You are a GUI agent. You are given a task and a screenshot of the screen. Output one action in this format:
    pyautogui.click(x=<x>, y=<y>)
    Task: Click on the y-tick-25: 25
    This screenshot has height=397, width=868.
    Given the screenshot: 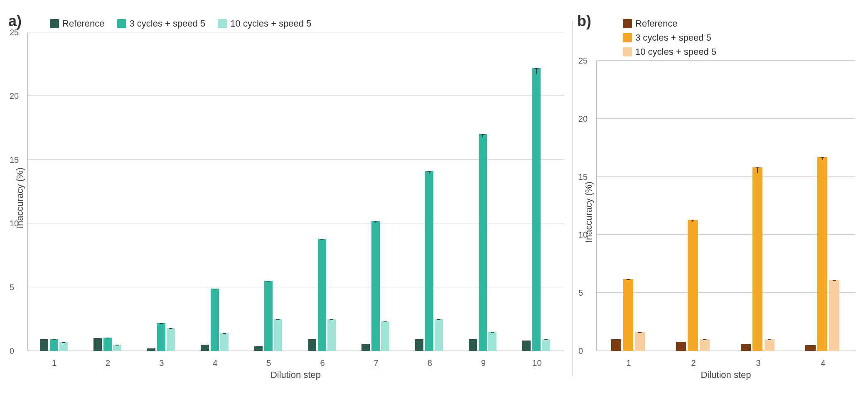 What is the action you would take?
    pyautogui.click(x=583, y=61)
    